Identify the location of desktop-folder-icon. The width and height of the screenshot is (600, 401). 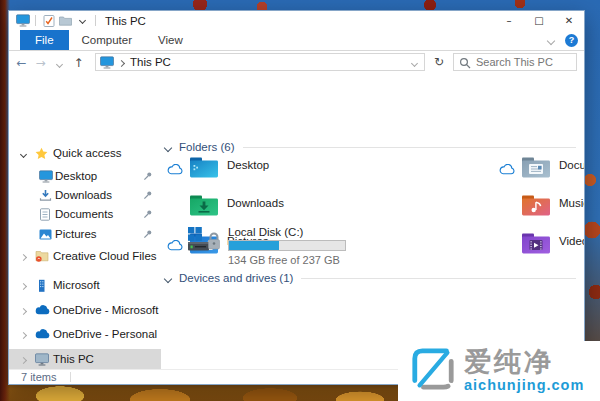
(204, 167).